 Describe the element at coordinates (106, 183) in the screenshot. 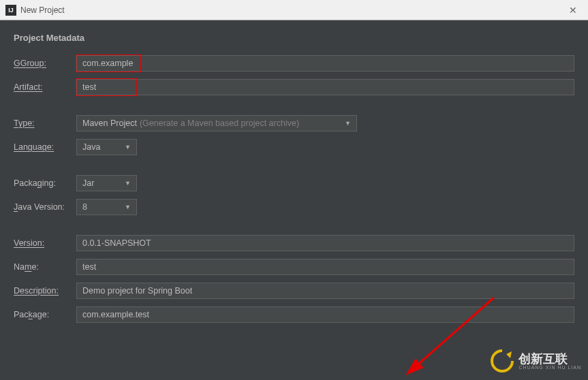

I see `packaging-select: Jar ▼` at that location.